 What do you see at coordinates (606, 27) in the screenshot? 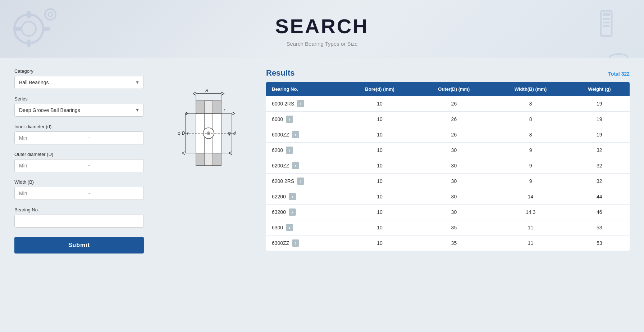
I see `gear-icon-right` at bounding box center [606, 27].